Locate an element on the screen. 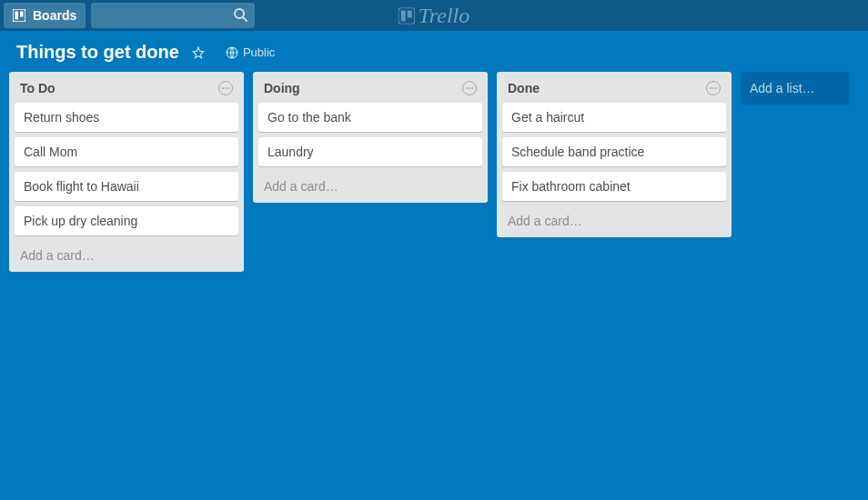 The height and width of the screenshot is (500, 868). topbar: Boards Trello is located at coordinates (434, 15).